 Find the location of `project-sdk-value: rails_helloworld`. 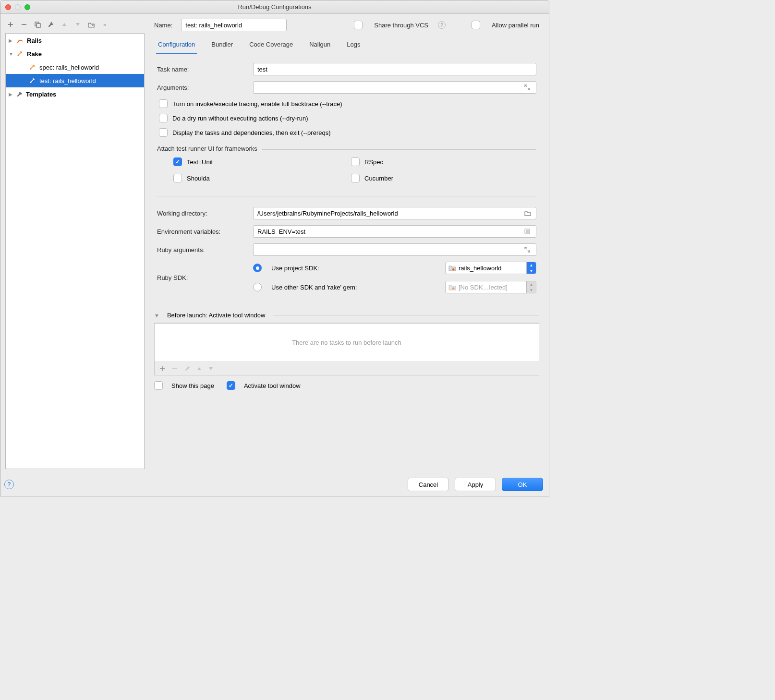

project-sdk-value: rails_helloworld is located at coordinates (480, 268).